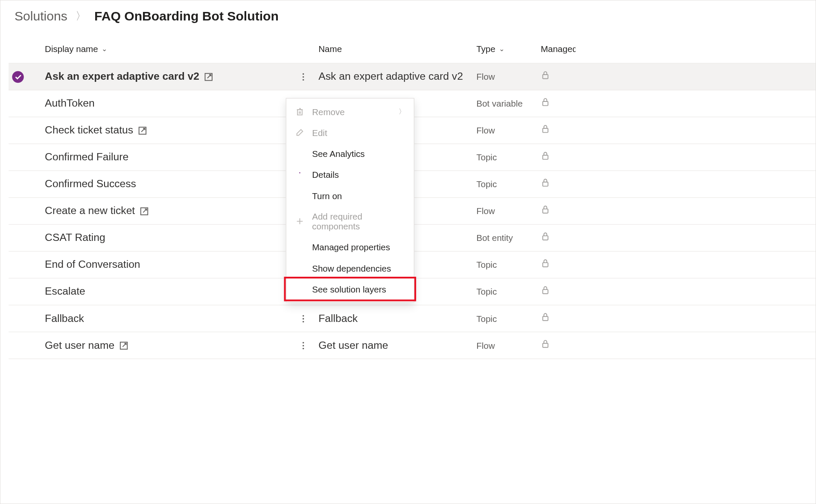 Image resolution: width=816 pixels, height=504 pixels. Describe the element at coordinates (300, 132) in the screenshot. I see `edit-icon` at that location.